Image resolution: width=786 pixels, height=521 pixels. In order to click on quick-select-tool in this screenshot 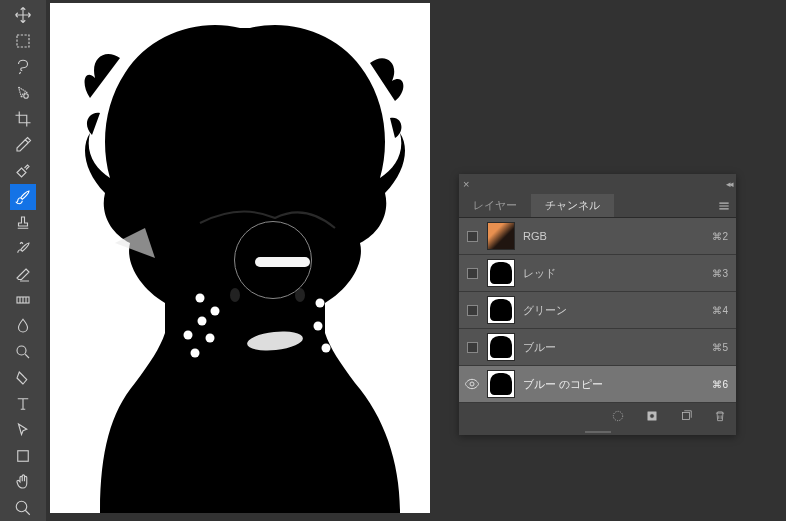, I will do `click(23, 93)`.